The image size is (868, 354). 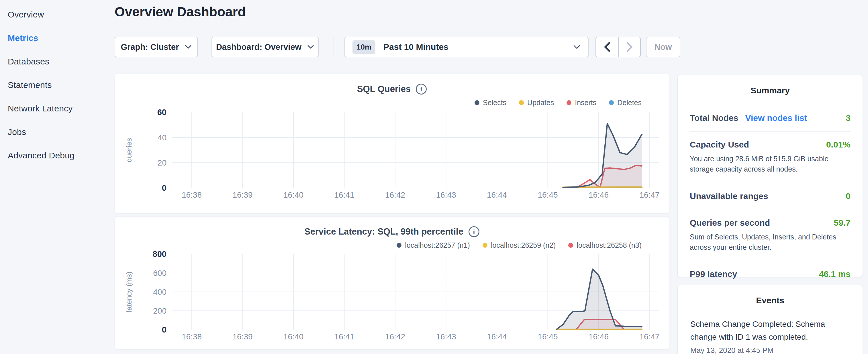 What do you see at coordinates (770, 164) in the screenshot?
I see `summary-row-description: You are using 28.6 MiB of 515.9 GiB usab…` at bounding box center [770, 164].